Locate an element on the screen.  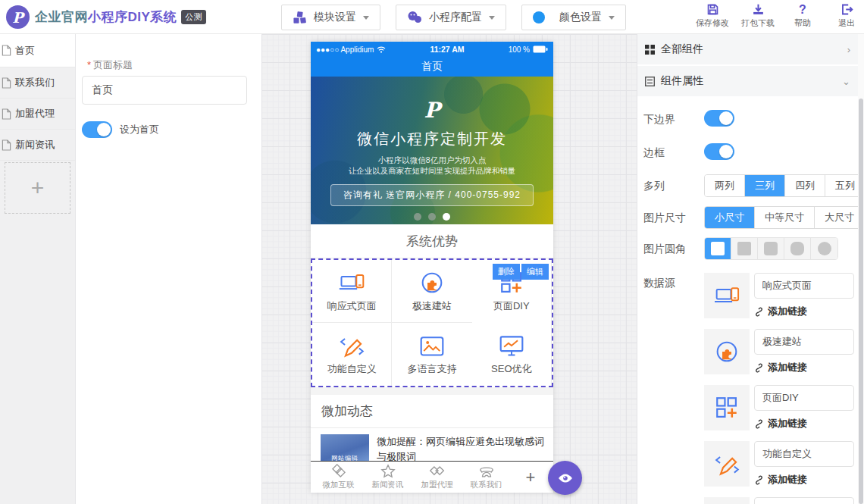
feature-cell-seo: SEO优化 is located at coordinates (512, 355).